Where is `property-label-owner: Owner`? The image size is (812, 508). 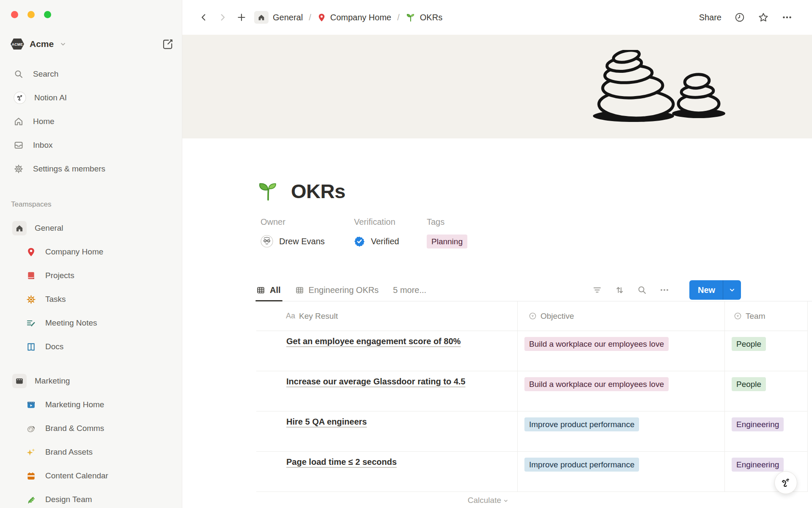 property-label-owner: Owner is located at coordinates (307, 222).